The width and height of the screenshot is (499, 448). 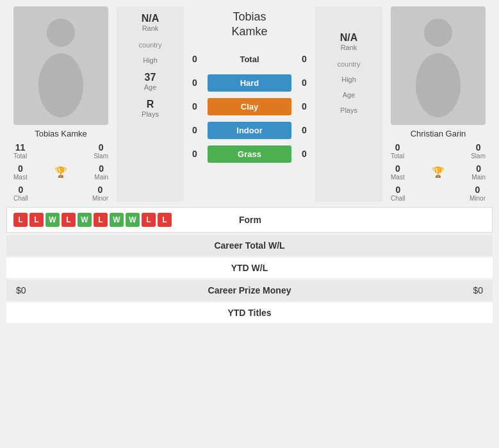 What do you see at coordinates (20, 151) in the screenshot?
I see `player1-total-col: 11 Total` at bounding box center [20, 151].